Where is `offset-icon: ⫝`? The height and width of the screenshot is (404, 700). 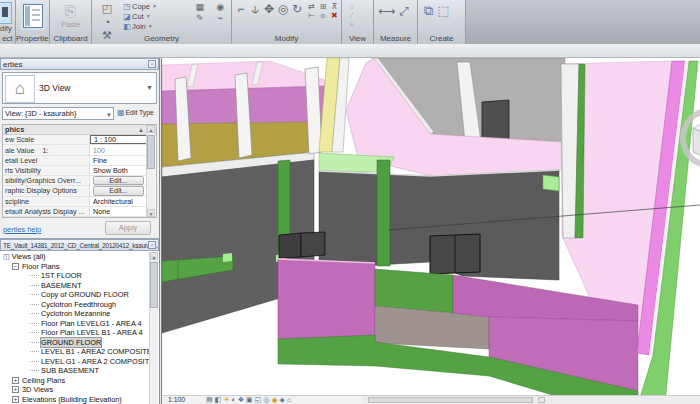
offset-icon: ⫝ is located at coordinates (255, 9).